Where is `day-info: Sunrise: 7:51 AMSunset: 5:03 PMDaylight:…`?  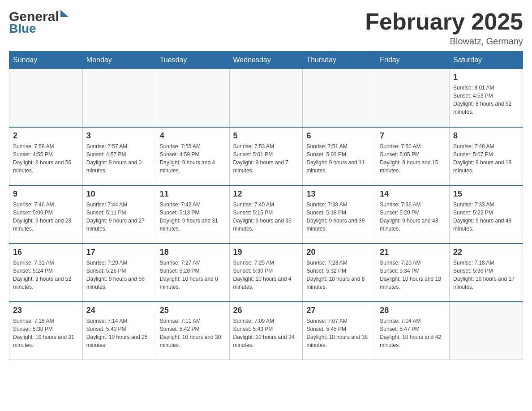
day-info: Sunrise: 7:51 AMSunset: 5:03 PMDaylight:… is located at coordinates (339, 158).